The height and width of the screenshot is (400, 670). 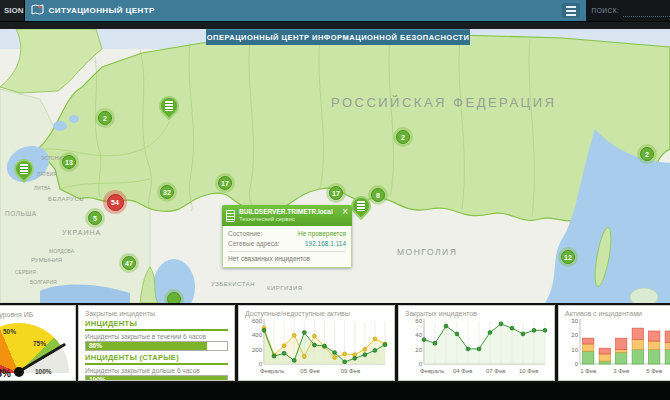 What do you see at coordinates (476, 314) in the screenshot?
I see `panel-title: Закрытых инцидентов` at bounding box center [476, 314].